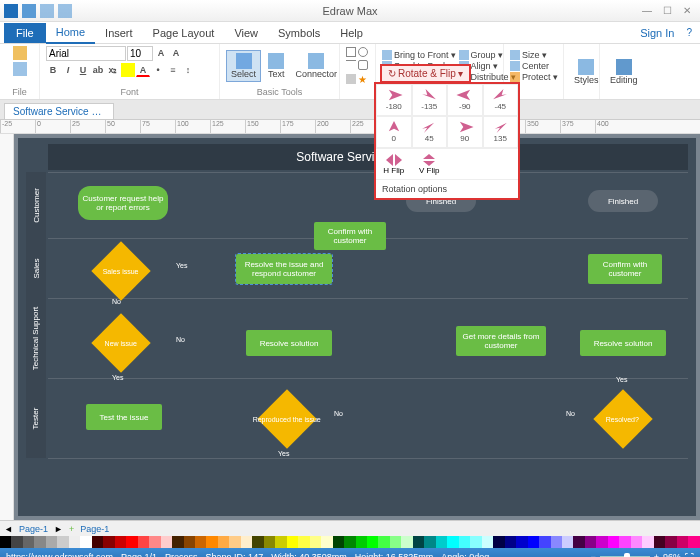 The height and width of the screenshot is (557, 700). I want to click on bring-to-front-button: Bring to Front▾, so click(419, 55).